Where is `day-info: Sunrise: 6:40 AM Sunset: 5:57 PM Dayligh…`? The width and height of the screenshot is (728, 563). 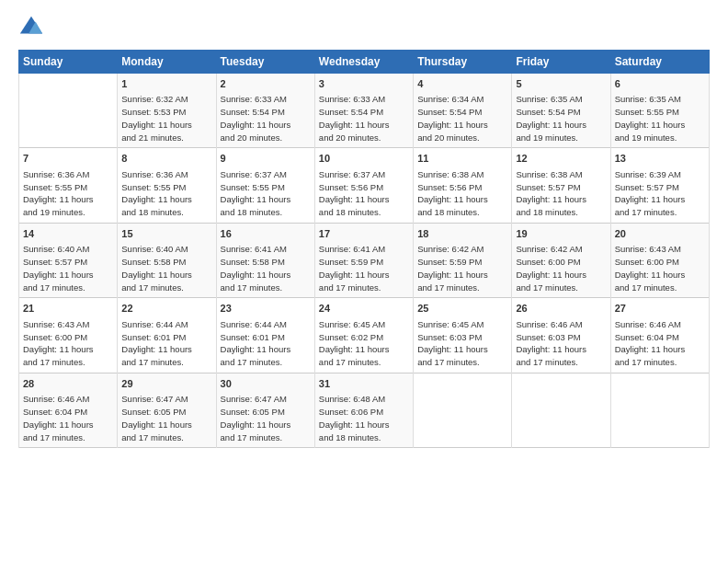 day-info: Sunrise: 6:40 AM Sunset: 5:57 PM Dayligh… is located at coordinates (68, 269).